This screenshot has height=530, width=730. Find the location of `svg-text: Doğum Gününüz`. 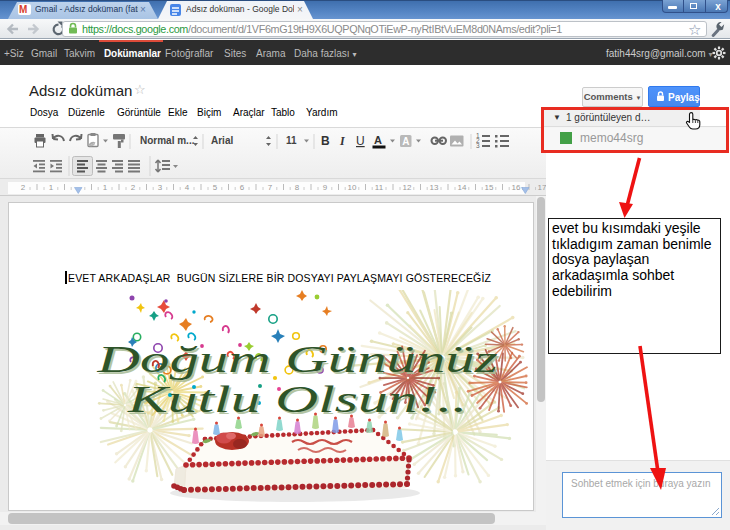

svg-text: Doğum Gününüz is located at coordinates (297, 359).